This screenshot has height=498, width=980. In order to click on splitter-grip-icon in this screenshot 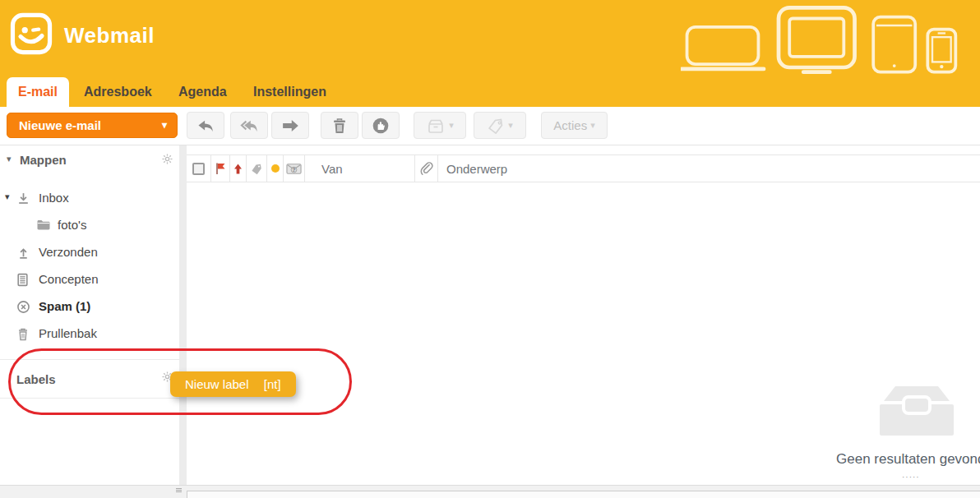, I will do `click(179, 491)`.